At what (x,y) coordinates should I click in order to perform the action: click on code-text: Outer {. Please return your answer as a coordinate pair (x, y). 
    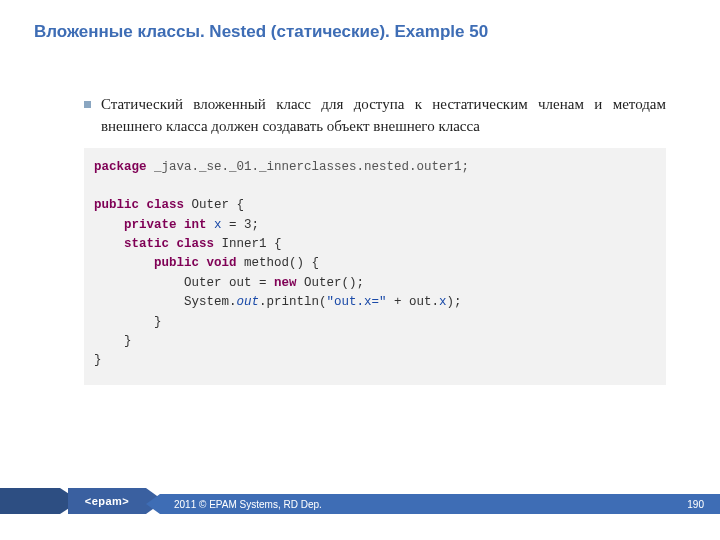
    Looking at the image, I should click on (214, 205).